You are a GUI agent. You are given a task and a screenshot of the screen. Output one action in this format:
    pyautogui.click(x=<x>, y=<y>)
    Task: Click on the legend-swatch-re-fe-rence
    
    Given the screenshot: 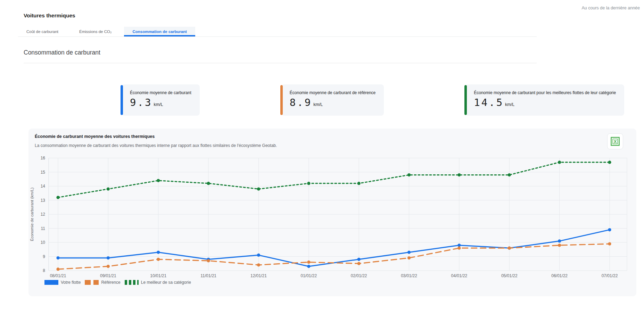 What is the action you would take?
    pyautogui.click(x=92, y=282)
    